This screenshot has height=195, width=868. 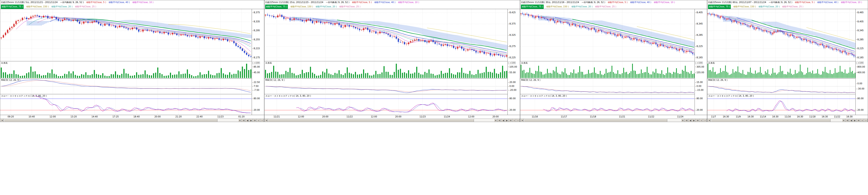 I want to click on time-axis-label: 21:20, so click(x=179, y=117).